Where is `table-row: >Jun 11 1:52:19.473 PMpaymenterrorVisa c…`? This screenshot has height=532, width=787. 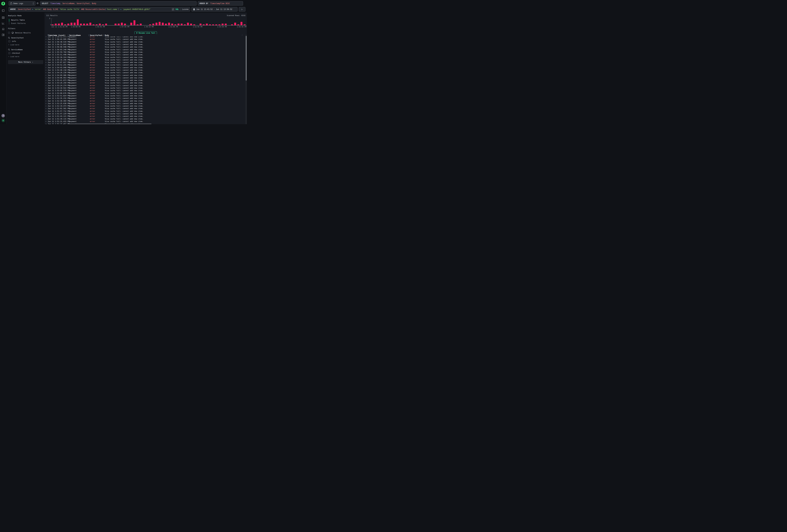 table-row: >Jun 11 1:52:19.473 PMpaymenterrorVisa c… is located at coordinates (145, 106).